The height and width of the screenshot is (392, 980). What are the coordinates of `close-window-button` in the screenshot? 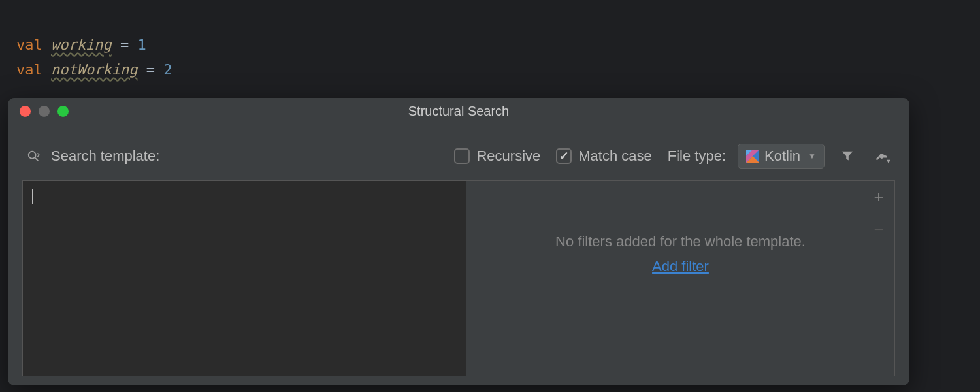 It's located at (25, 111).